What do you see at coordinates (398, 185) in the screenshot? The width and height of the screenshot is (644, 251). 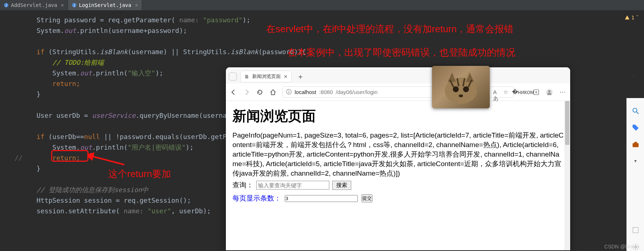 I see `search-row: 查询： 搜索` at bounding box center [398, 185].